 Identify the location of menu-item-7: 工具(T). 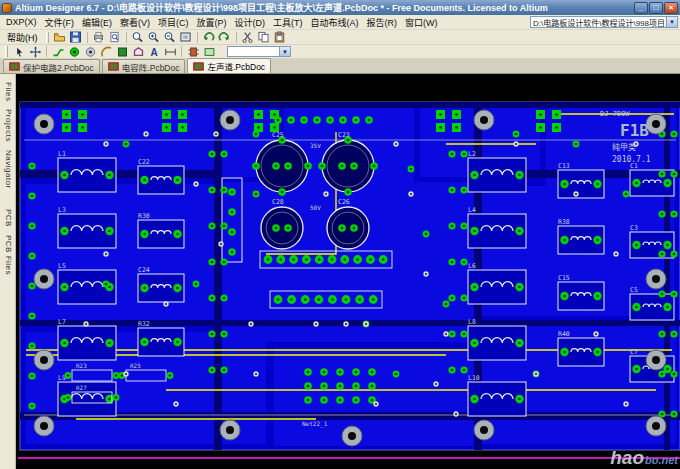
(288, 22).